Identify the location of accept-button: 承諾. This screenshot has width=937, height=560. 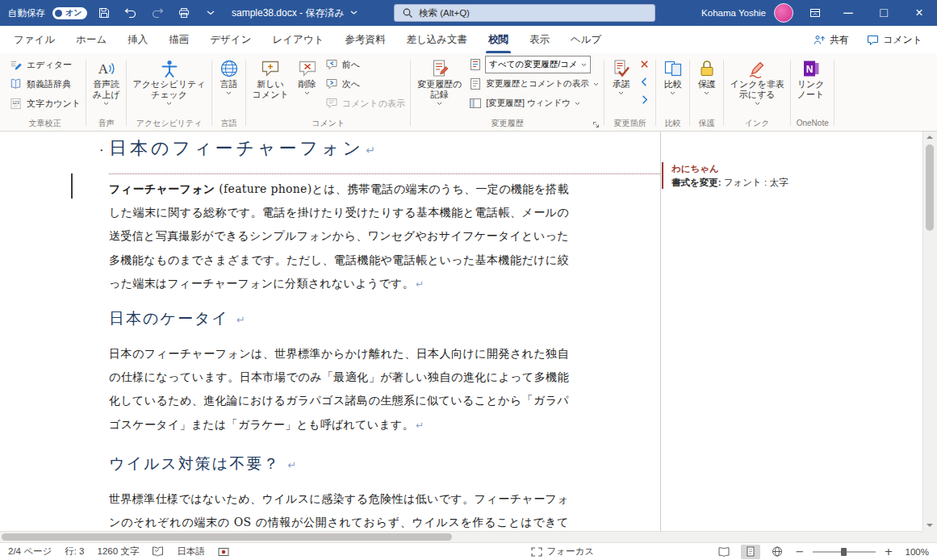
(621, 75).